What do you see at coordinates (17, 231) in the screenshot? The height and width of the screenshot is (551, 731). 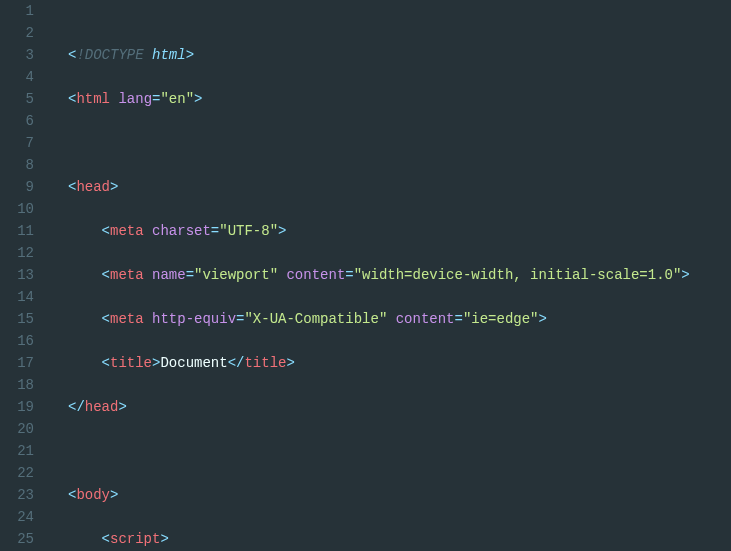 I see `line-number: 11` at bounding box center [17, 231].